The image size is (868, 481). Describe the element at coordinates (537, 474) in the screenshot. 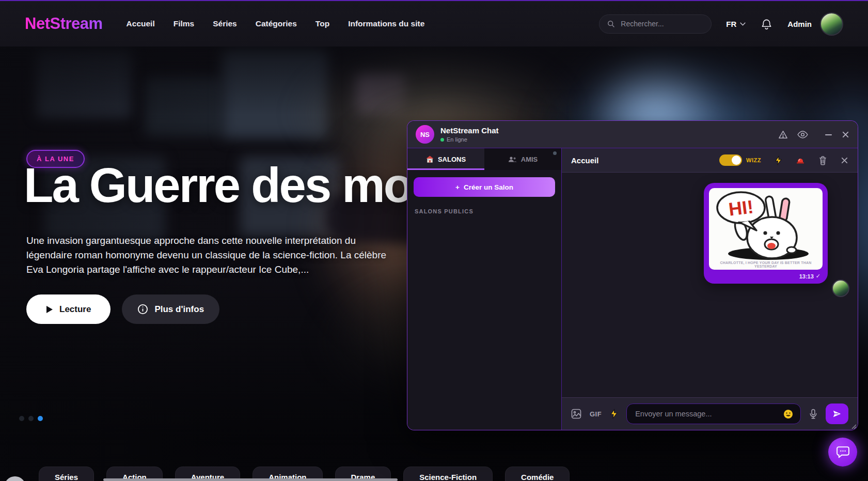

I see `category-pill-comedie: Comédie` at that location.